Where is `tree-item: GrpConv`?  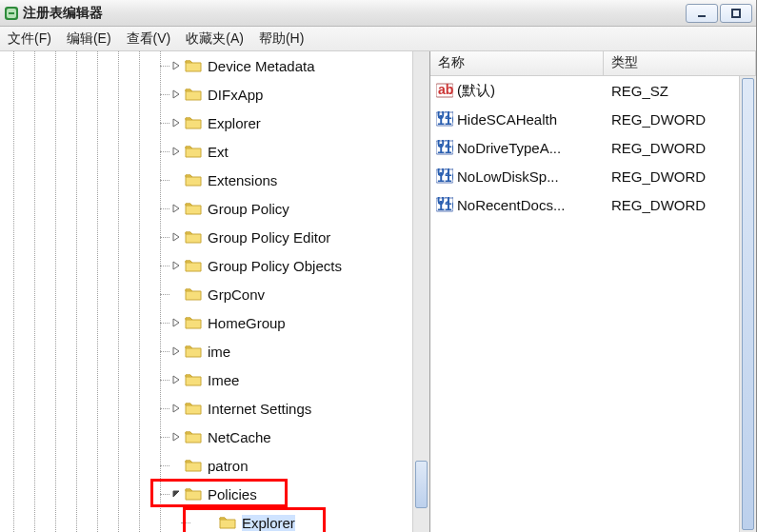 tree-item: GrpConv is located at coordinates (206, 294).